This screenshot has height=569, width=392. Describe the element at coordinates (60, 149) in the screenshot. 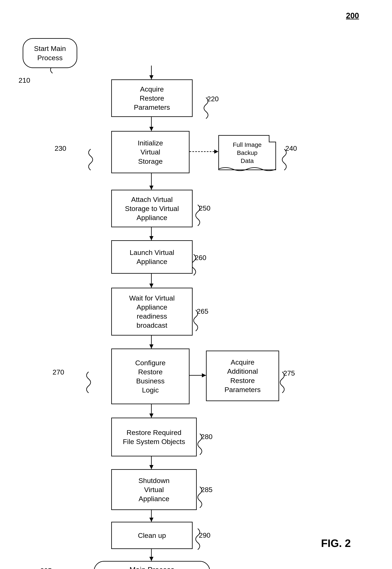

I see `ref-230: 230` at that location.